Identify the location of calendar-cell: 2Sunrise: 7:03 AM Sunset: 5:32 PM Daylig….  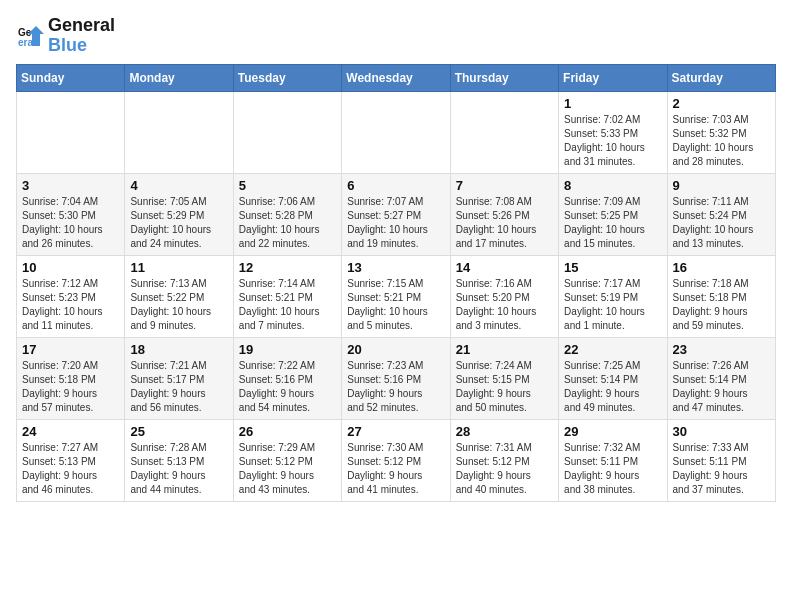
(721, 132).